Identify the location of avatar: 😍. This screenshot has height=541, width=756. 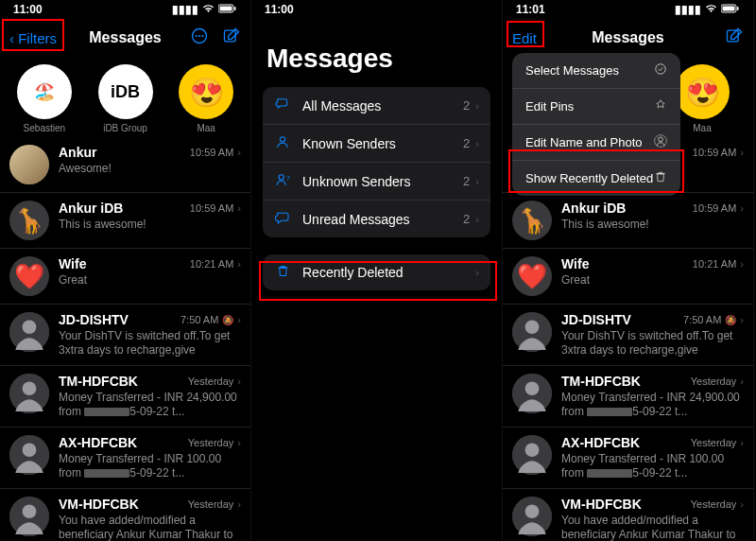
(702, 92).